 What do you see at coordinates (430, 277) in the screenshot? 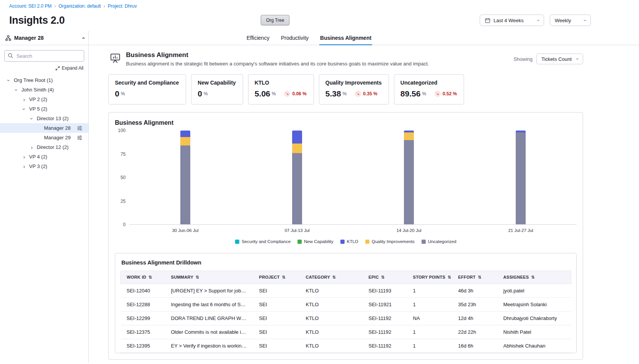
I see `column-header-story-points: STORY POINTS⇅` at bounding box center [430, 277].